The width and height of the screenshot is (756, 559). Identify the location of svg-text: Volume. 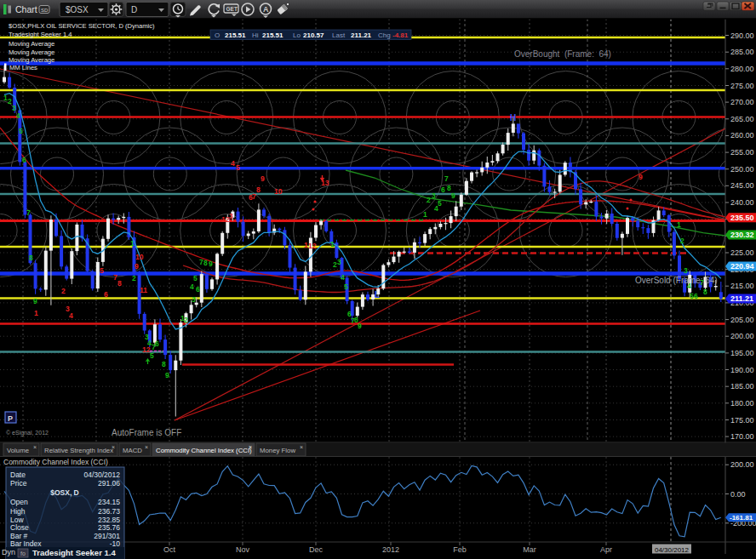
(18, 451).